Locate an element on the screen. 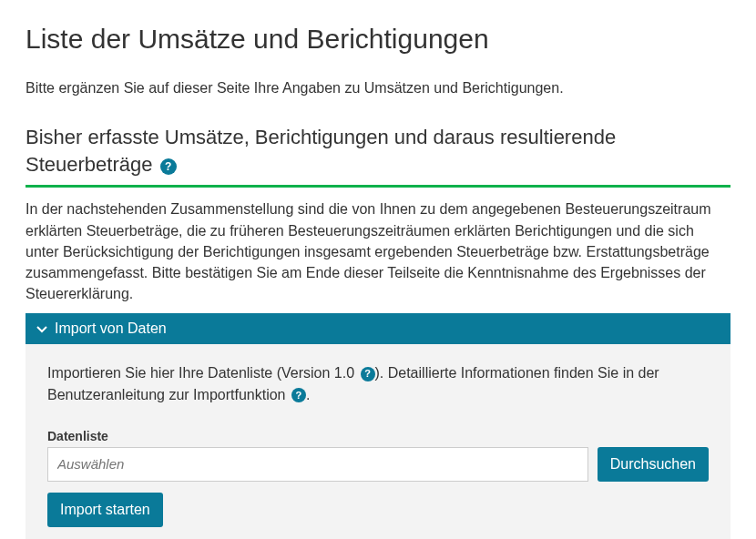 Image resolution: width=756 pixels, height=539 pixels. start-import-button: Import starten is located at coordinates (106, 510).